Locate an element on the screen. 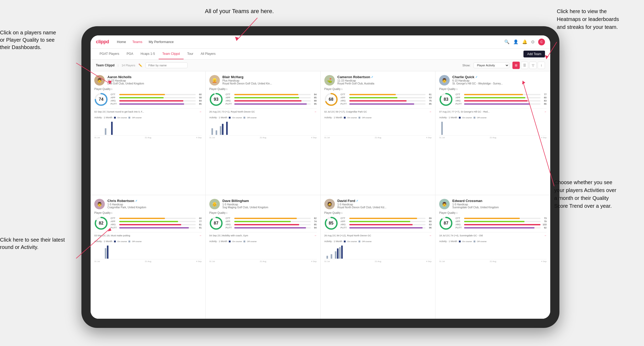  latest-round: 02 Sep 23 | Sunset round to get back int… is located at coordinates (148, 111).